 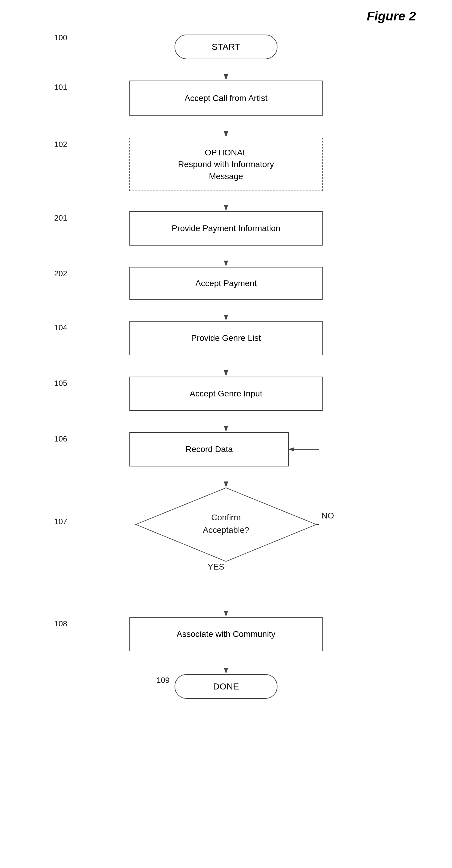 I want to click on ref-107: 107, so click(x=61, y=522).